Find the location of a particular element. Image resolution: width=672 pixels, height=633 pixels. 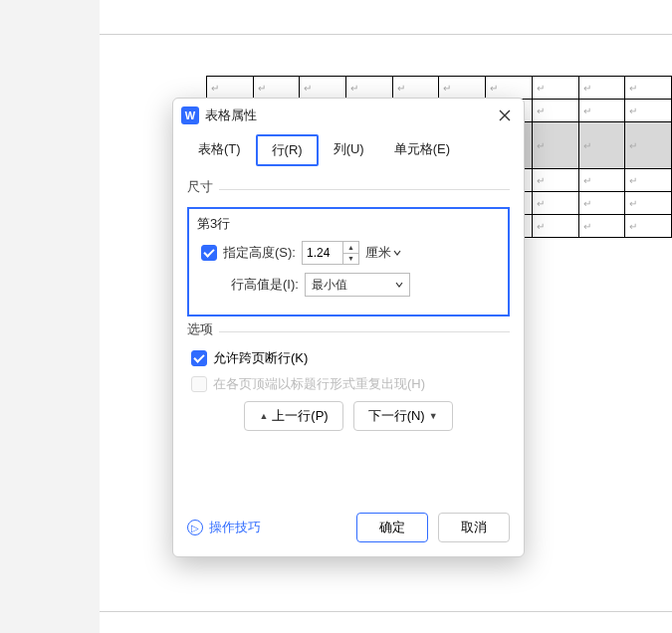

triangle-up-icon: ▲ is located at coordinates (263, 416).